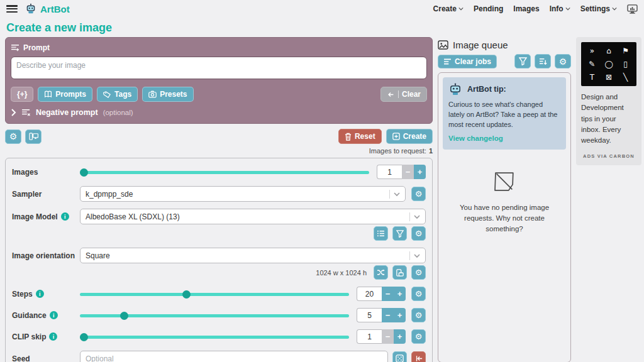  What do you see at coordinates (504, 115) in the screenshot?
I see `tip-body: Curious to see what's changed lately on …` at bounding box center [504, 115].